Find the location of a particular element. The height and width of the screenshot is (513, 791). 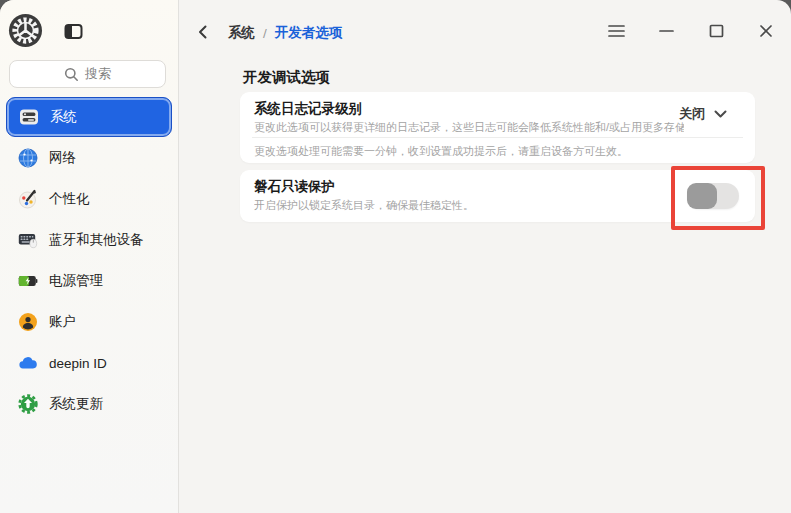

personalization-icon is located at coordinates (28, 199).